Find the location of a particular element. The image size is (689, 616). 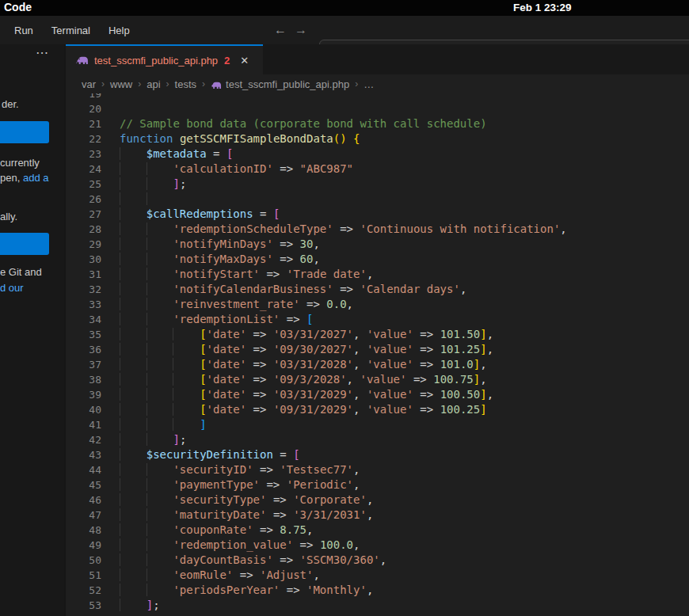

code-line: 27 $callRedemptions = [ is located at coordinates (377, 214).